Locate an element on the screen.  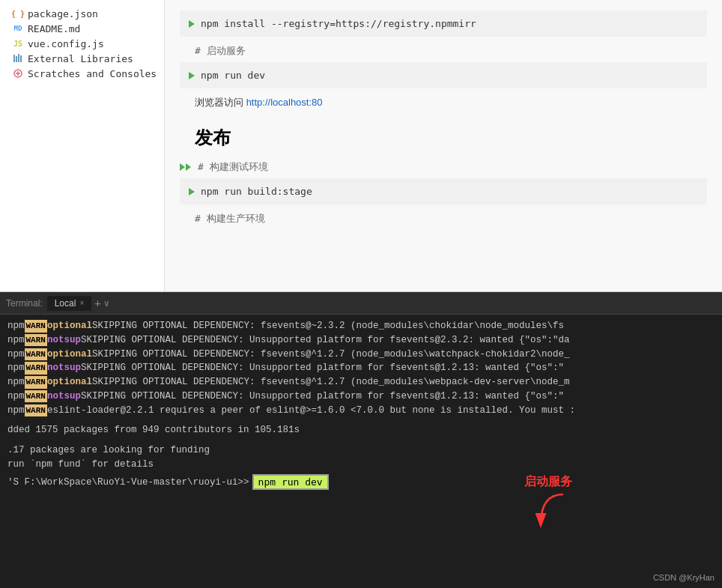
highlighted-cmd: npm run dev is located at coordinates (291, 482).